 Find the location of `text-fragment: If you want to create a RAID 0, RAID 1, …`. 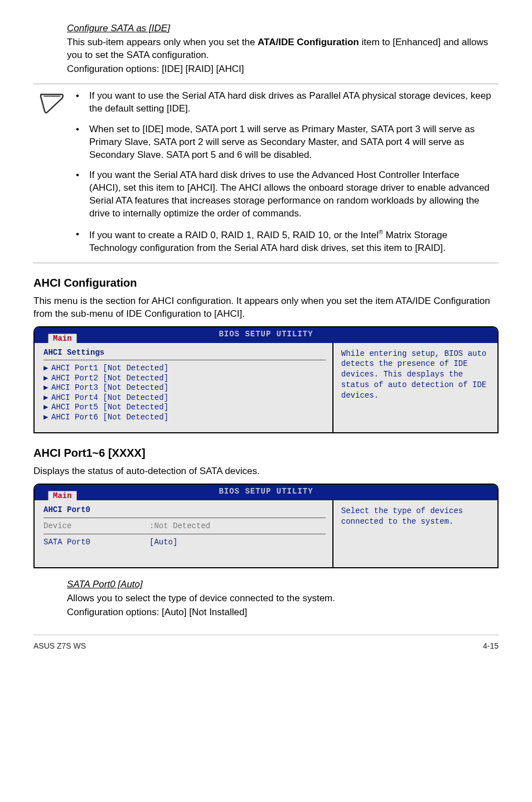

text-fragment: If you want to create a RAID 0, RAID 1, … is located at coordinates (234, 235).